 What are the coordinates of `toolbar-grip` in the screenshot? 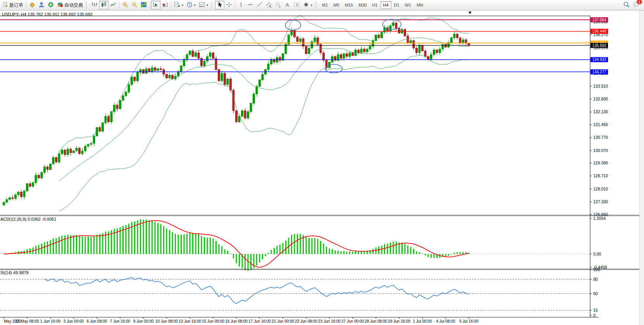 It's located at (317, 5).